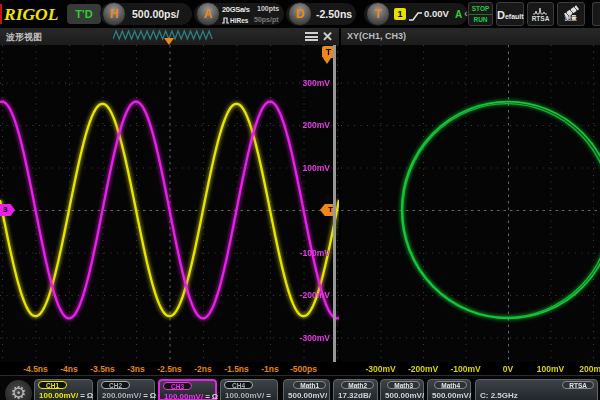 This screenshot has height=400, width=600. What do you see at coordinates (64, 390) in the screenshot?
I see `channel-box-CH1: CH1100.00mV/=Ω` at bounding box center [64, 390].